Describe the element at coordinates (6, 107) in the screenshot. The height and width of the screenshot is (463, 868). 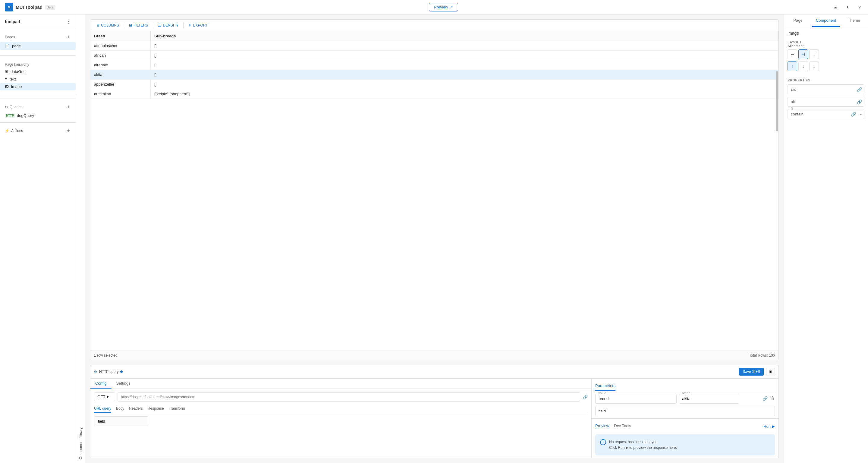
I see `query-section-icon: ⊙` at that location.